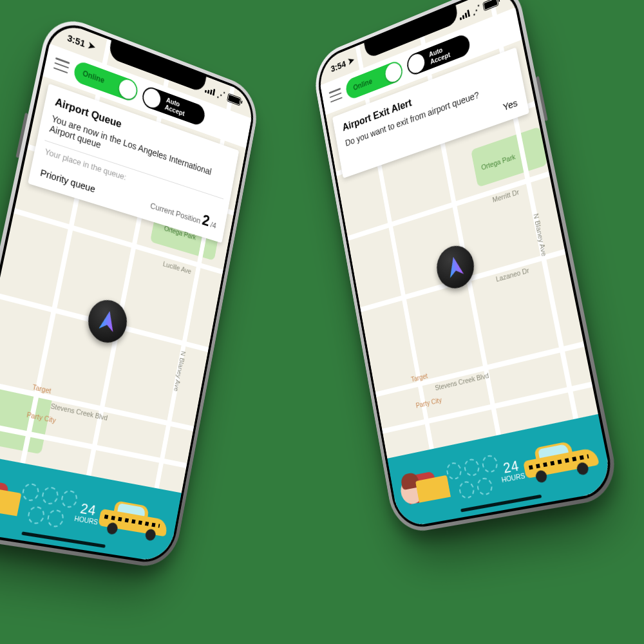 Image resolution: width=644 pixels, height=644 pixels. Describe the element at coordinates (338, 66) in the screenshot. I see `status-time: 3:54` at that location.